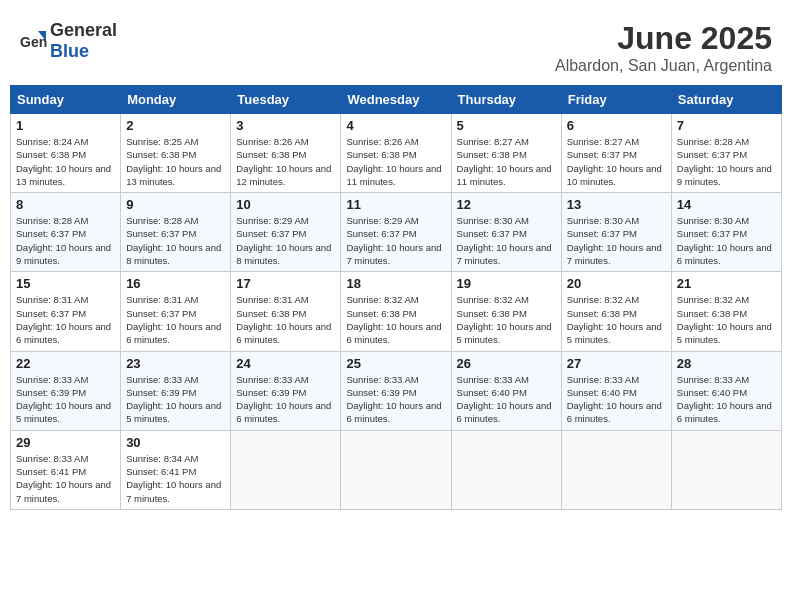  Describe the element at coordinates (176, 442) in the screenshot. I see `day-number: 30` at that location.